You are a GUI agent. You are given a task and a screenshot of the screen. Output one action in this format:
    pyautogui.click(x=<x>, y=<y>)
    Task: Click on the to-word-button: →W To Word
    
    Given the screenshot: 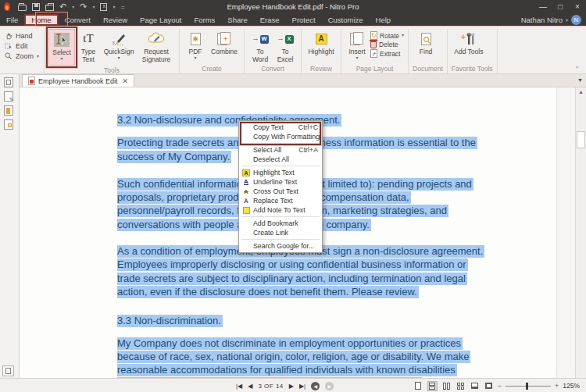 What is the action you would take?
    pyautogui.click(x=260, y=46)
    